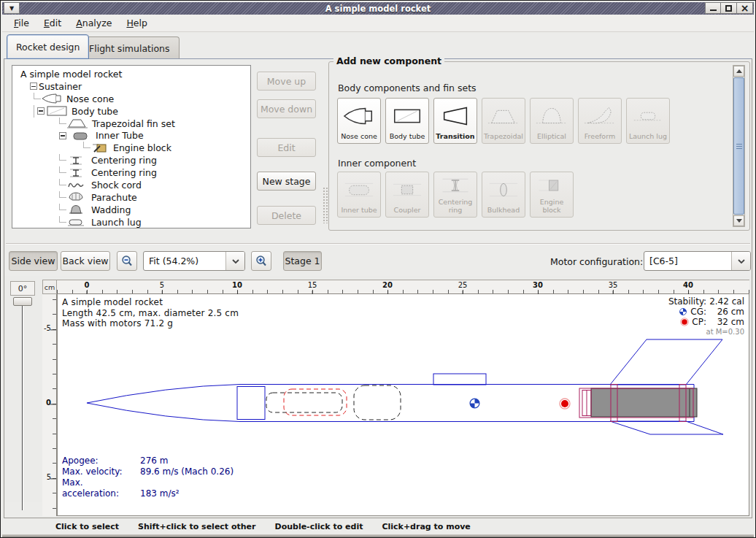 Image resolution: width=756 pixels, height=538 pixels. What do you see at coordinates (359, 121) in the screenshot?
I see `add-nose-cone-button: Nose cone` at bounding box center [359, 121].